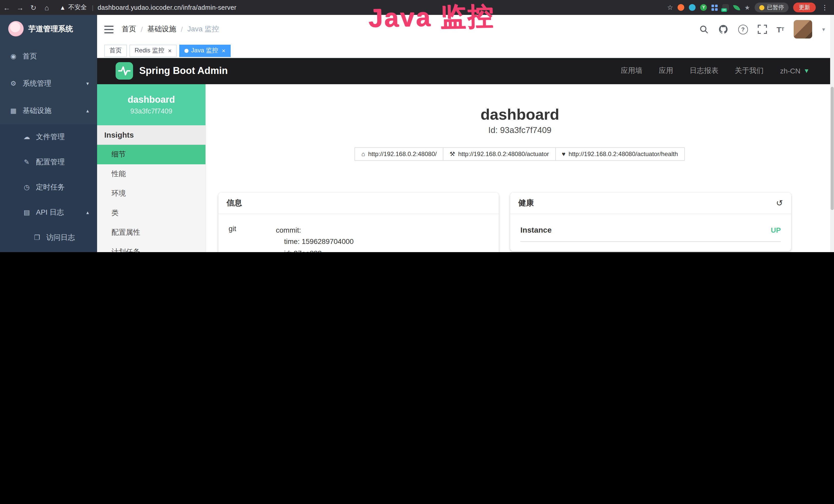 Image resolution: width=834 pixels, height=504 pixels. I want to click on sidebar-item-scheduled-tasks: ◷ 定时任务, so click(49, 187).